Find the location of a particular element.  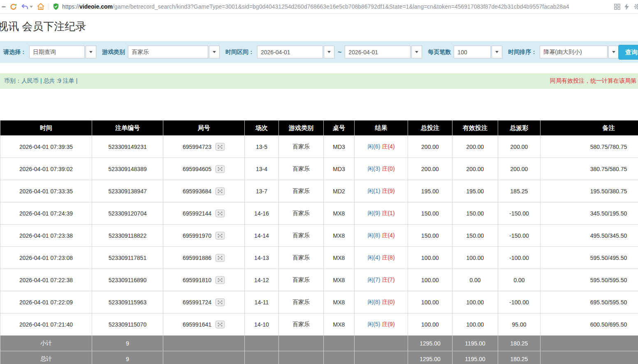

table-row: 2026-04-01 07:39:02 523309148389 6959946… is located at coordinates (319, 169).